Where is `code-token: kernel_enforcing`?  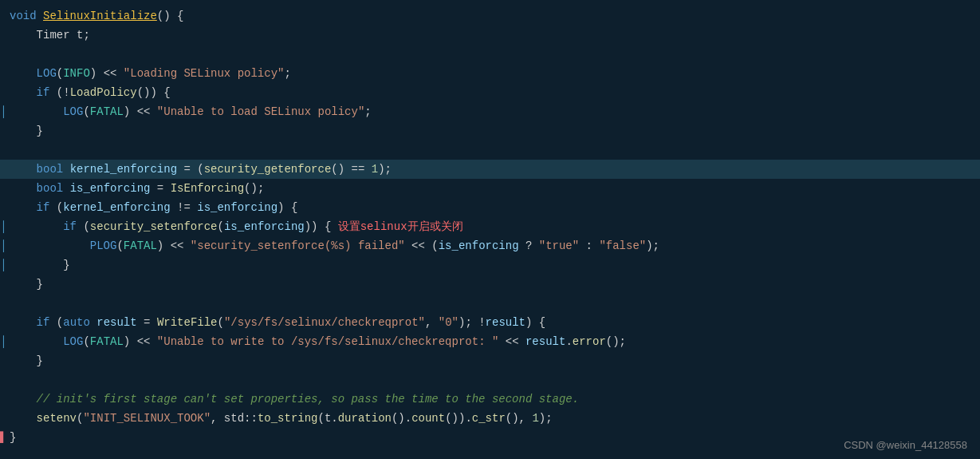 code-token: kernel_enforcing is located at coordinates (116, 208).